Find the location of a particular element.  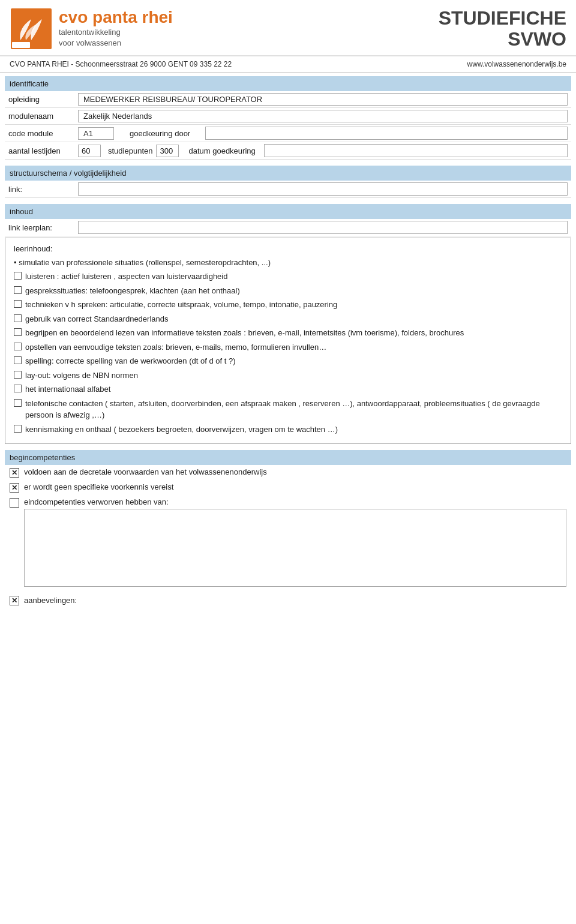

opleiding-row: opleiding MEDEWERKER REISBUREAU/ TOUROPE… is located at coordinates (288, 100).